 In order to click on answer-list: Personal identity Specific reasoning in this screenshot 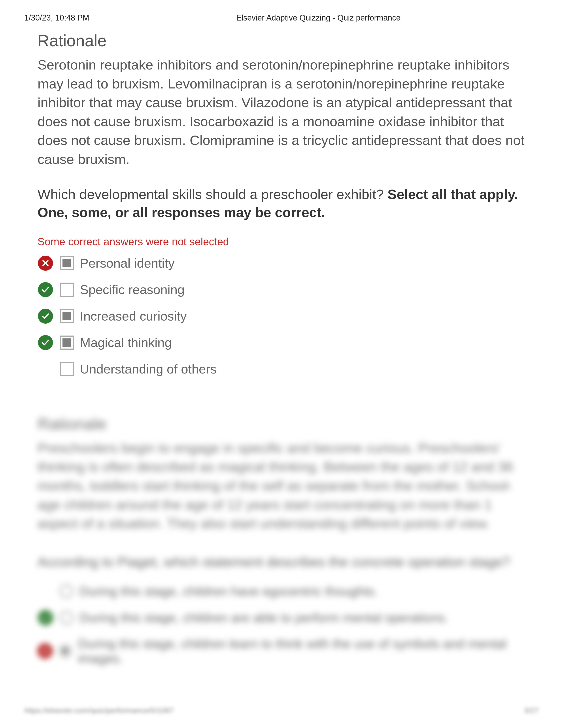, I will do `click(282, 316)`.